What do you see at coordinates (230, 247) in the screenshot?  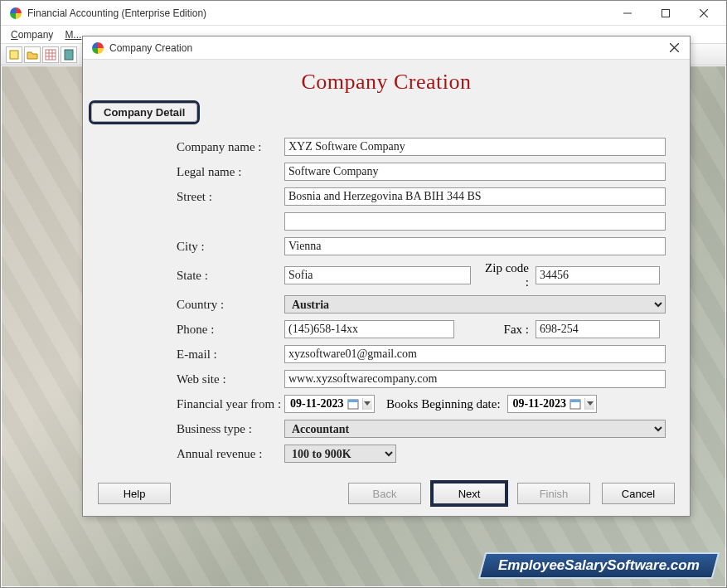 I see `label-city: City :` at bounding box center [230, 247].